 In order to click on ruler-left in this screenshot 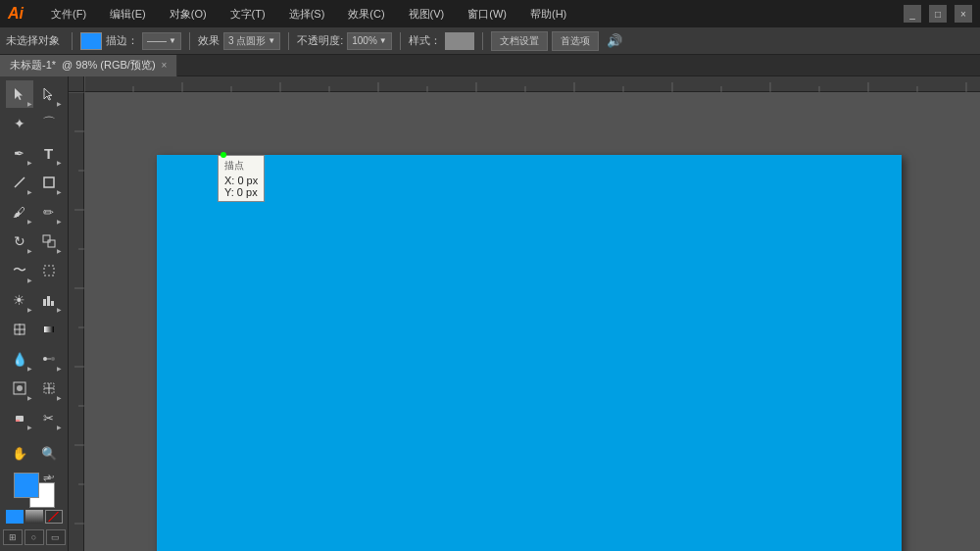, I will do `click(76, 322)`.